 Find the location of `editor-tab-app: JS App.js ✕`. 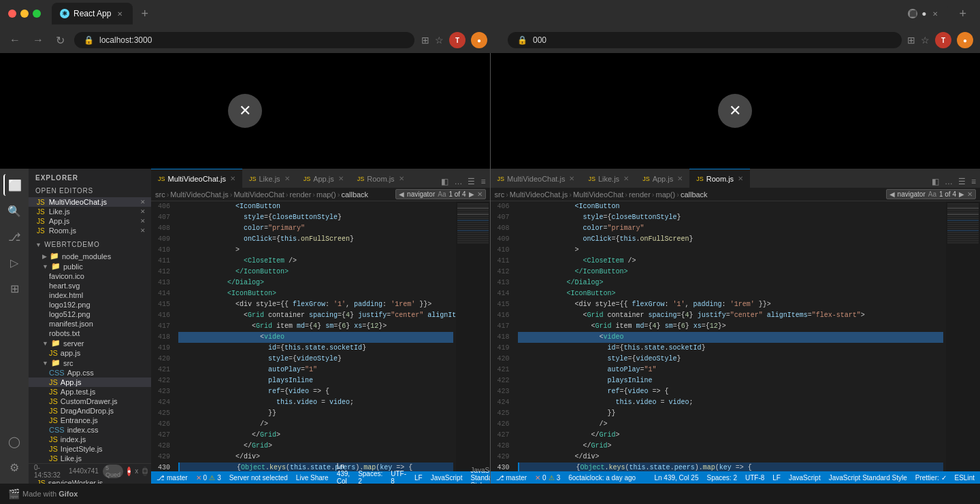

editor-tab-app: JS App.js ✕ is located at coordinates (324, 178).